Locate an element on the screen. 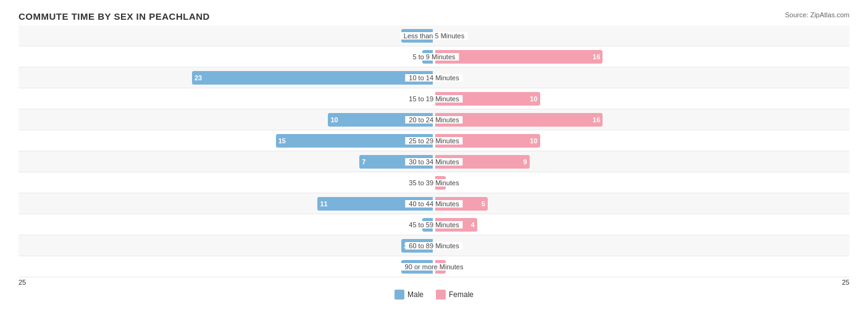 This screenshot has width=868, height=323. table-row: 01015 to 19 Minutes is located at coordinates (434, 99).